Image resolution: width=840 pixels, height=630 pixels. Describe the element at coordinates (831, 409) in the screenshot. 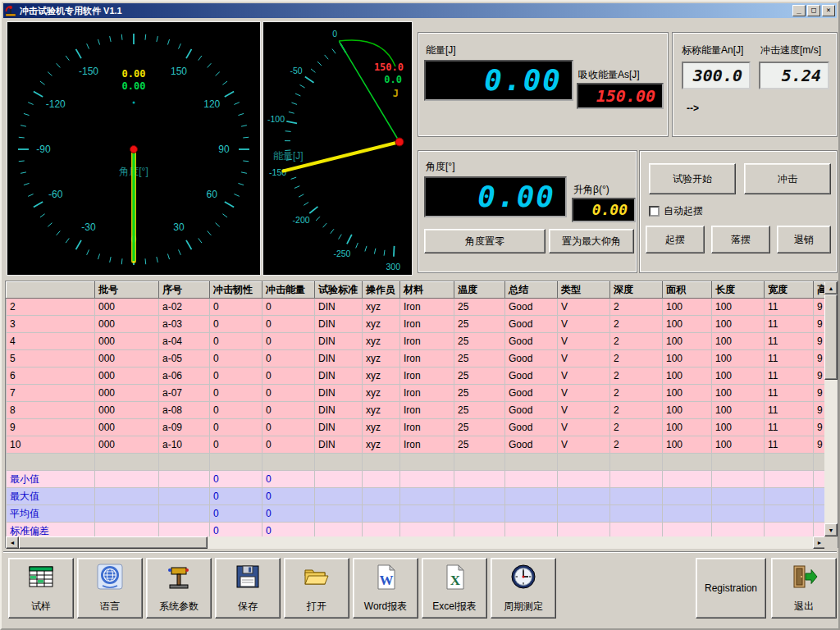

I see `vertical-scrollbar: ▲ ▼` at that location.